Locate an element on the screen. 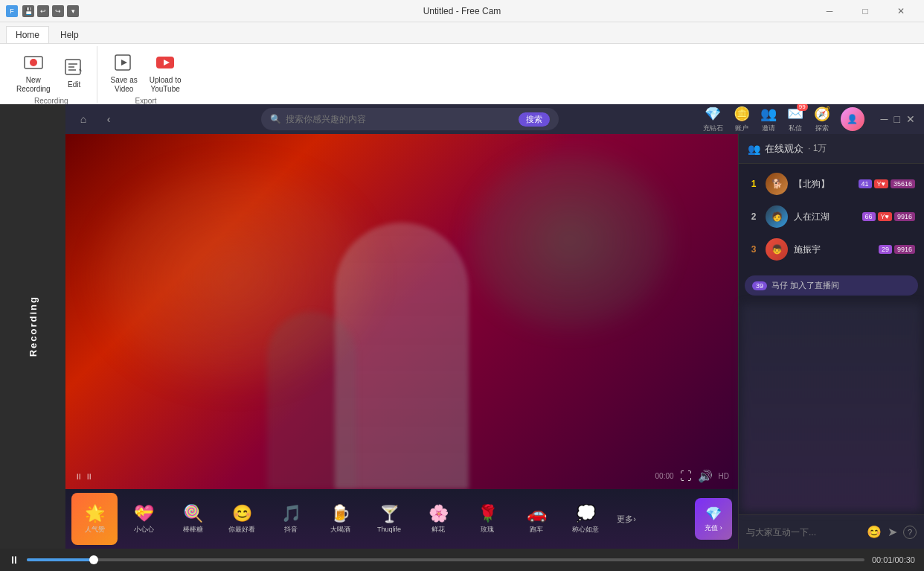 This screenshot has width=924, height=571. invite-icon: 👥 邀请 is located at coordinates (769, 119).